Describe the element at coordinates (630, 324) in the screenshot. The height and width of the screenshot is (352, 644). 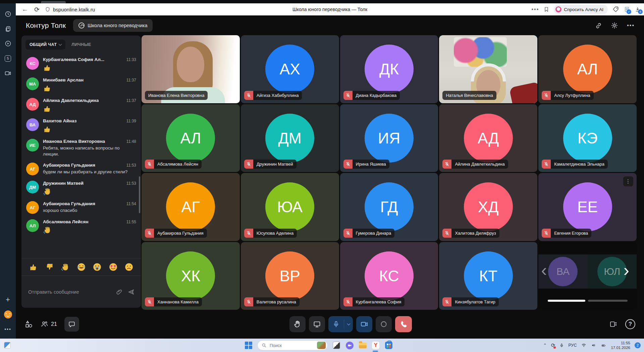
I see `help-button: ?` at that location.